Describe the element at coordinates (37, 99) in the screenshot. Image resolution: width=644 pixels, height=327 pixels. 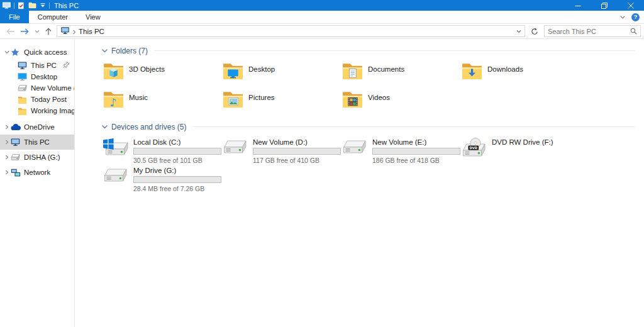
I see `sidebar-item-today-post: Today Post` at that location.